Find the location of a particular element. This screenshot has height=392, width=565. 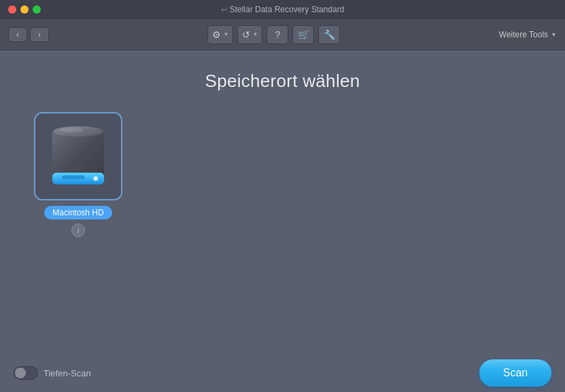

bottom-bar: Tiefen-Scan Scan is located at coordinates (283, 373).